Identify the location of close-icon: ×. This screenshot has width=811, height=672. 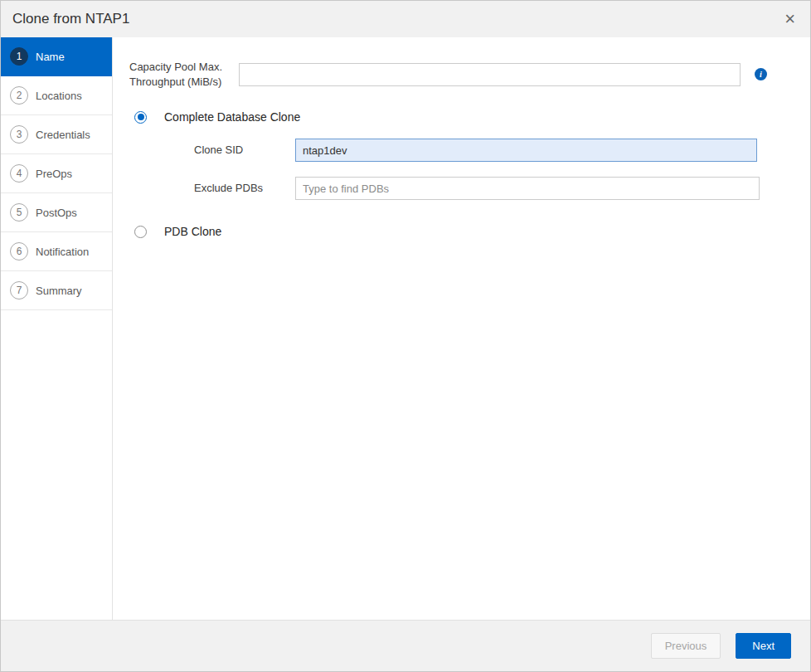
(789, 19).